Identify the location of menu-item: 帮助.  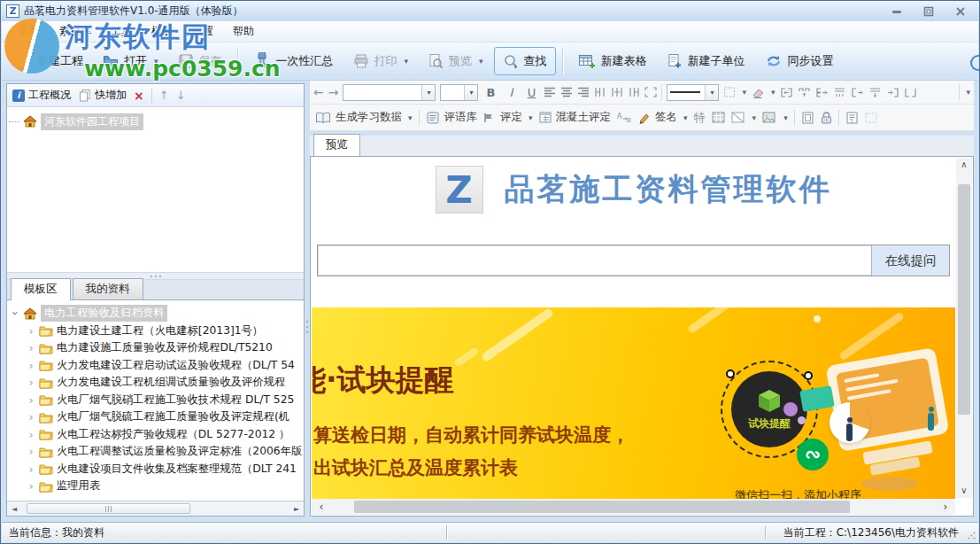
(243, 32).